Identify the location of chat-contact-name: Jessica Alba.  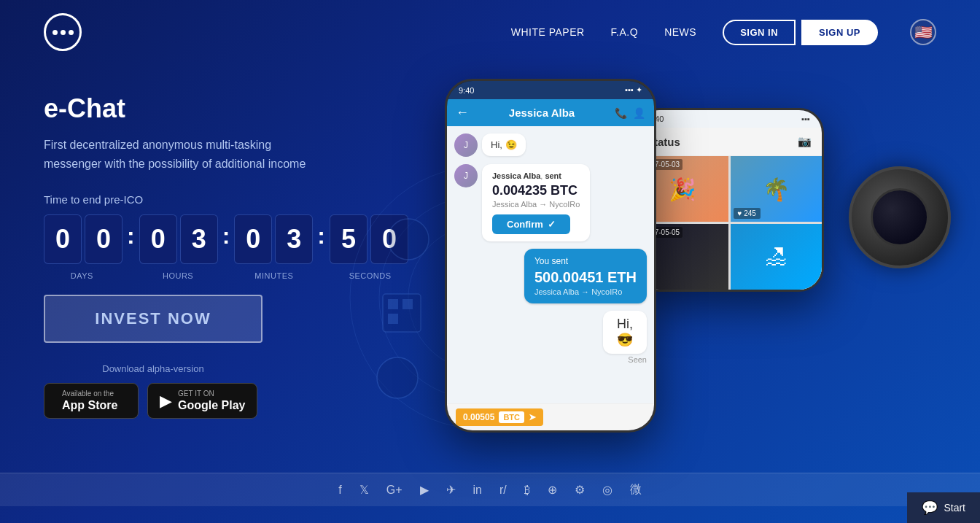
(542, 112).